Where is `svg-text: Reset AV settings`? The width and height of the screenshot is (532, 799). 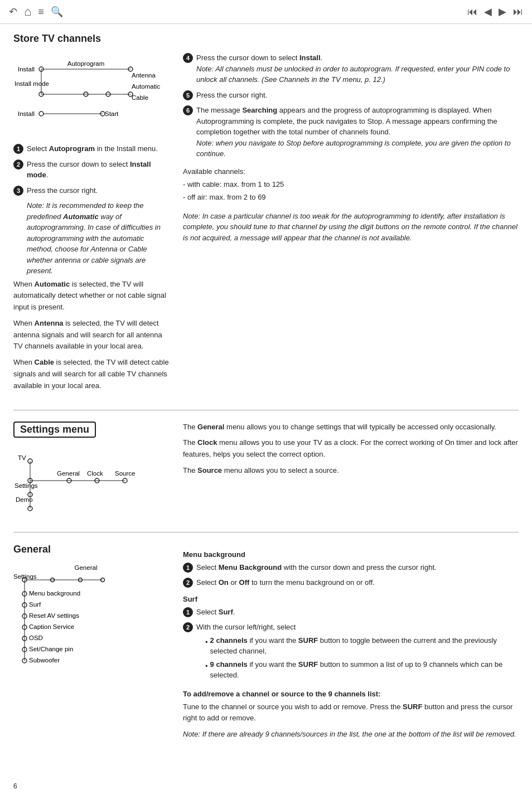 svg-text: Reset AV settings is located at coordinates (54, 616).